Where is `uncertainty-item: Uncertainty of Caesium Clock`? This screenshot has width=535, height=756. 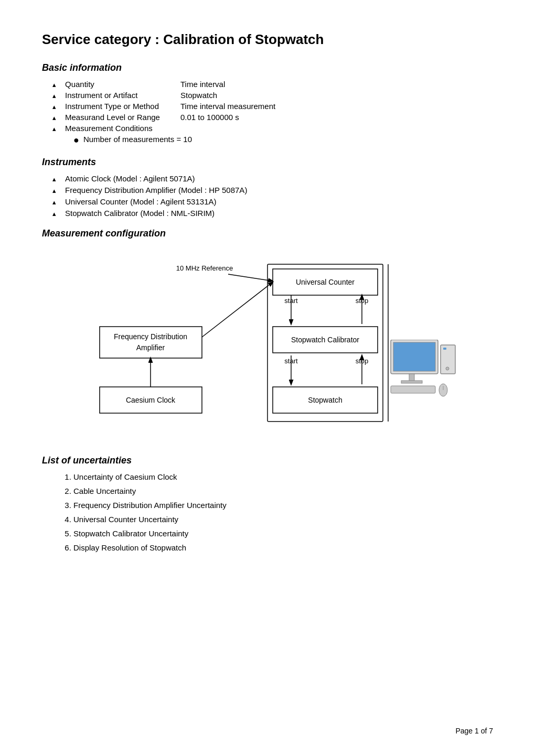 uncertainty-item: Uncertainty of Caesium Clock is located at coordinates (283, 477).